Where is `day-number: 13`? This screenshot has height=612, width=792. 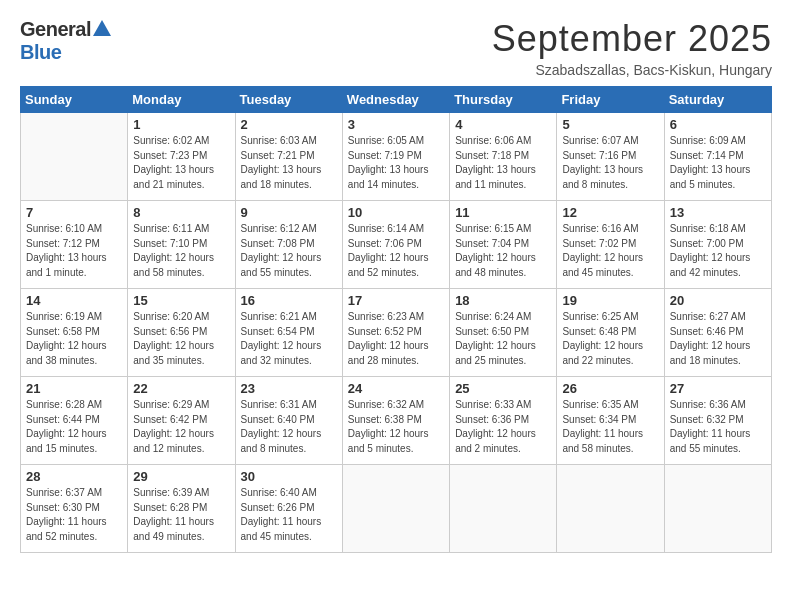 day-number: 13 is located at coordinates (718, 212).